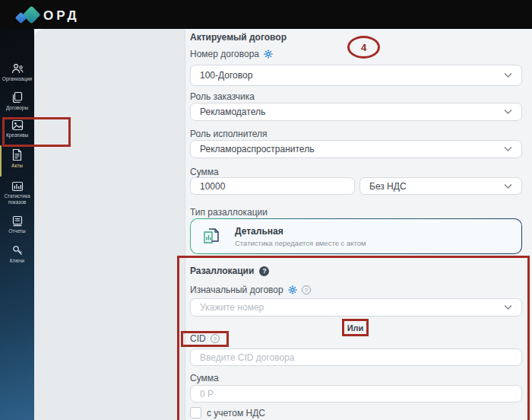 The image size is (532, 420). Describe the element at coordinates (236, 413) in the screenshot. I see `vat-included-label: с учетом НДС` at that location.